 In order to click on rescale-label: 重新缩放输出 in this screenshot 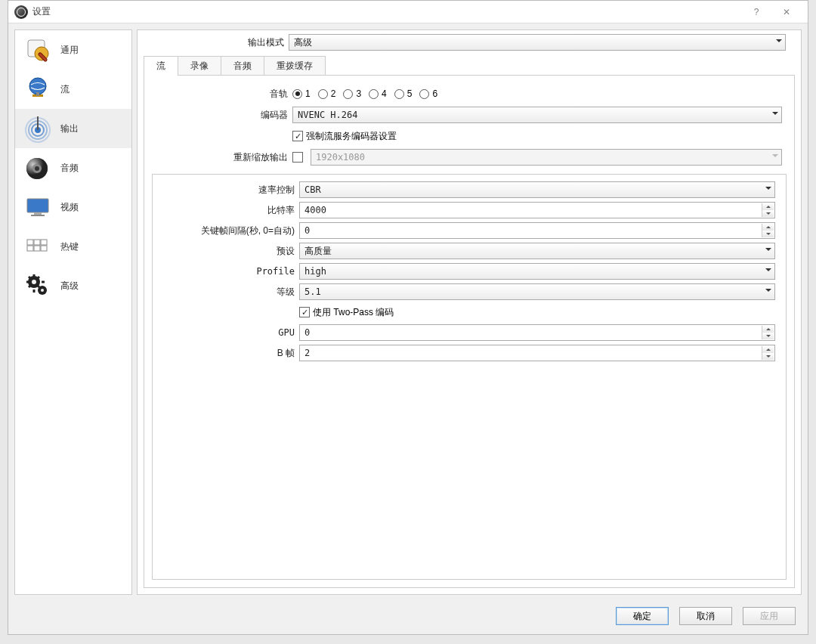, I will do `click(221, 157)`.